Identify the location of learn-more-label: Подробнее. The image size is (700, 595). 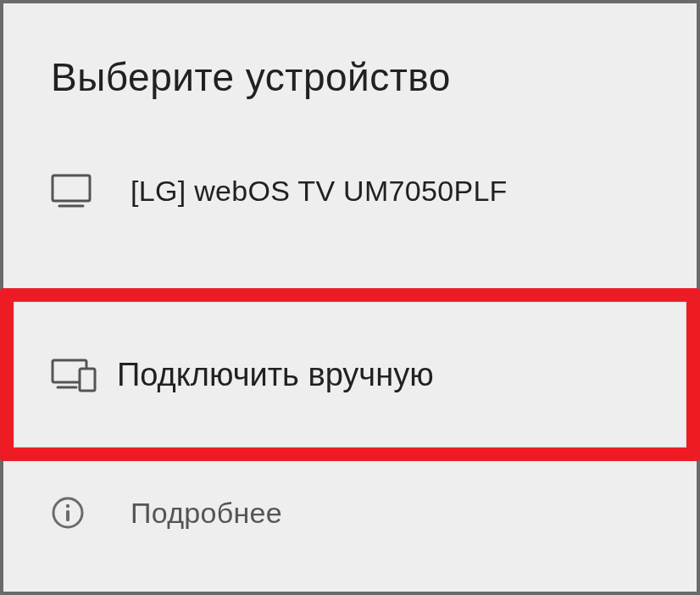
(207, 514).